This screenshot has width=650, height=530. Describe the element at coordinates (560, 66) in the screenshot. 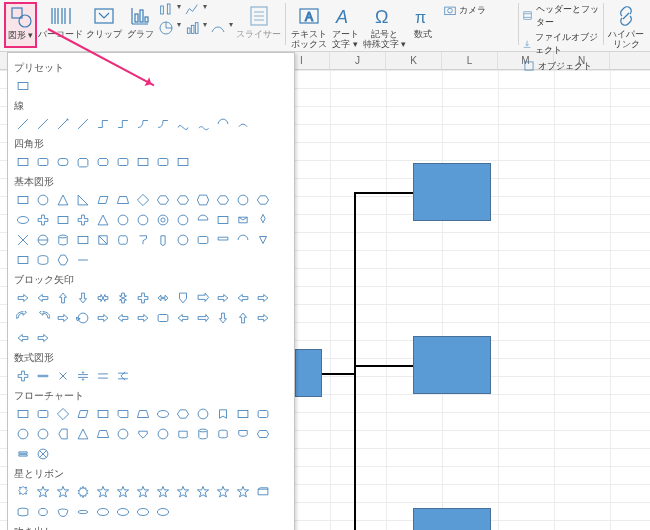

I see `object-button: オブジェクト` at that location.